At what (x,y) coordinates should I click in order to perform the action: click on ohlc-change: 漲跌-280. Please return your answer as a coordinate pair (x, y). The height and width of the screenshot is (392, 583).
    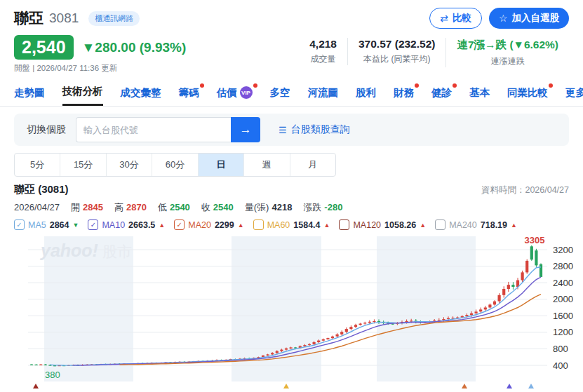
    Looking at the image, I should click on (323, 208).